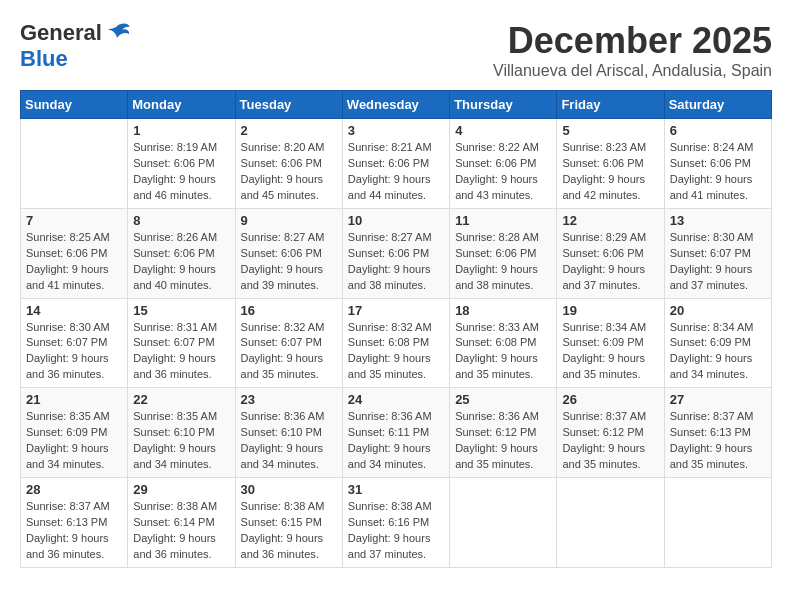 Image resolution: width=792 pixels, height=612 pixels. I want to click on calendar-cell: 21Sunrise: 8:35 AM Sunset: 6:09 PM Dayli…, so click(74, 433).